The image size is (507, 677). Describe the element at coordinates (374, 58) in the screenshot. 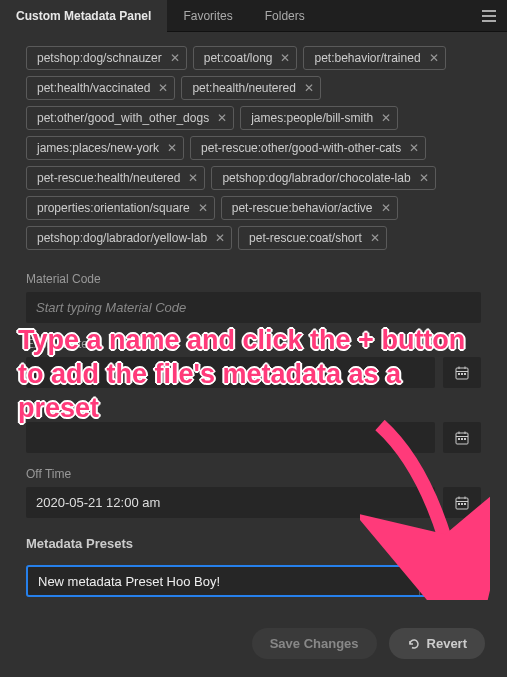

I see `tag: pet:behavior/trained✕` at that location.